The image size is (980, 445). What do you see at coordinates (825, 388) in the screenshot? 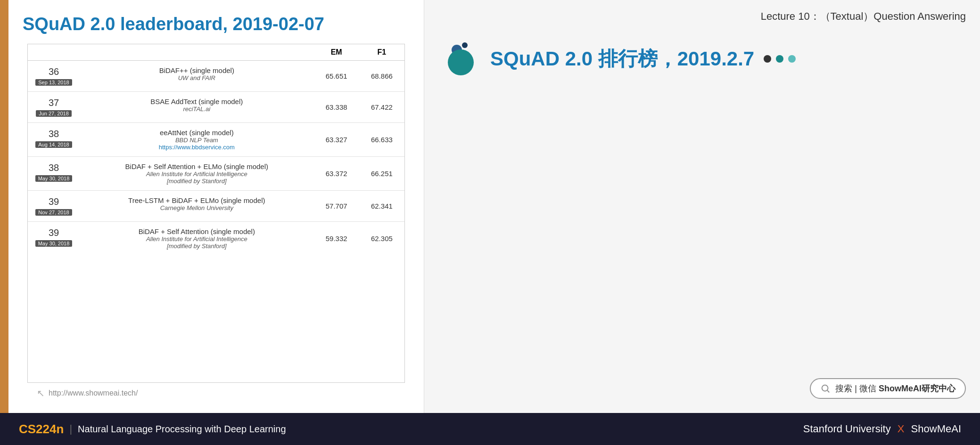
I see `search-icon` at bounding box center [825, 388].